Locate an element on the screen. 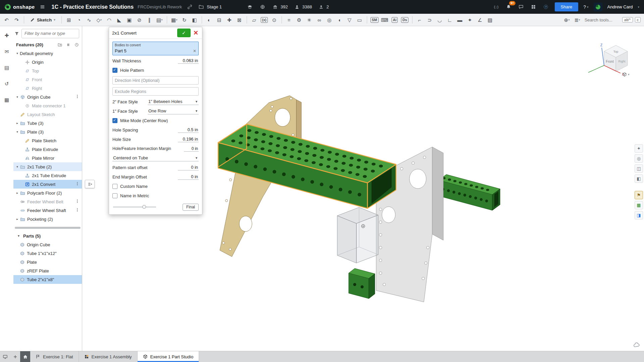 The height and width of the screenshot is (362, 644). help-menu: ? ▾ is located at coordinates (586, 7).